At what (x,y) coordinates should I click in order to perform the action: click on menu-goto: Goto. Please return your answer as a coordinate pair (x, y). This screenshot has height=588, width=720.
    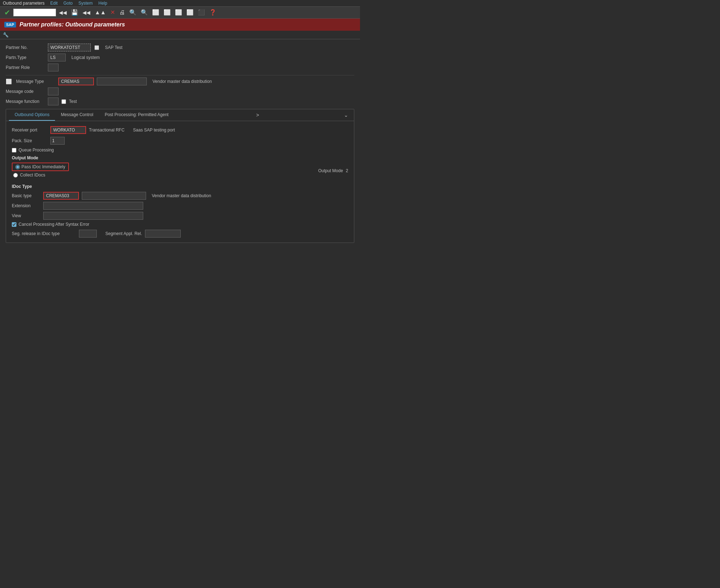
    Looking at the image, I should click on (68, 3).